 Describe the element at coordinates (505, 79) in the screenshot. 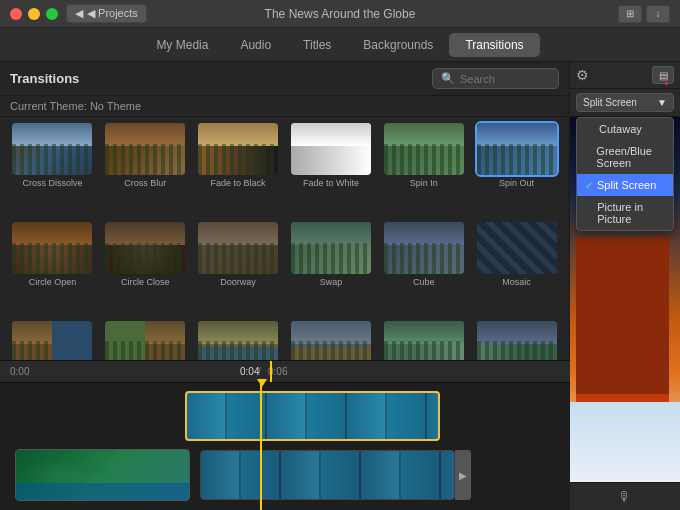

I see `search-input` at that location.